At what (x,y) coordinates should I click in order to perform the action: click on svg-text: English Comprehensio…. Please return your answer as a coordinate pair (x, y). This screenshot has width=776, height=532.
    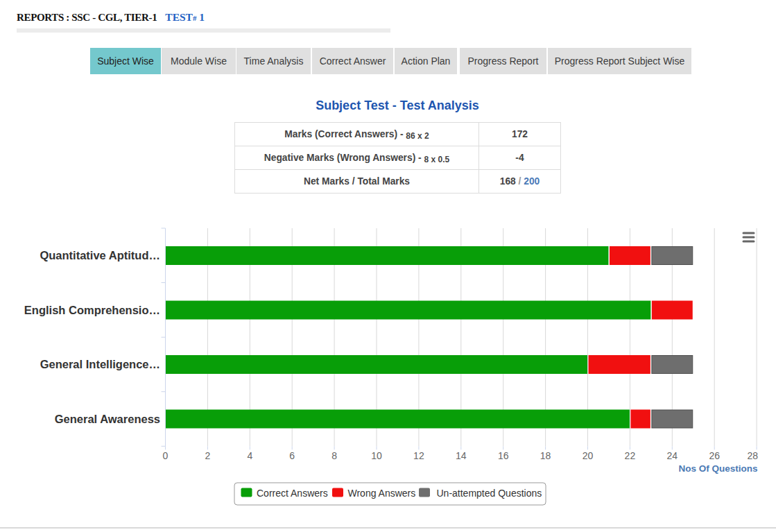
    Looking at the image, I should click on (92, 310).